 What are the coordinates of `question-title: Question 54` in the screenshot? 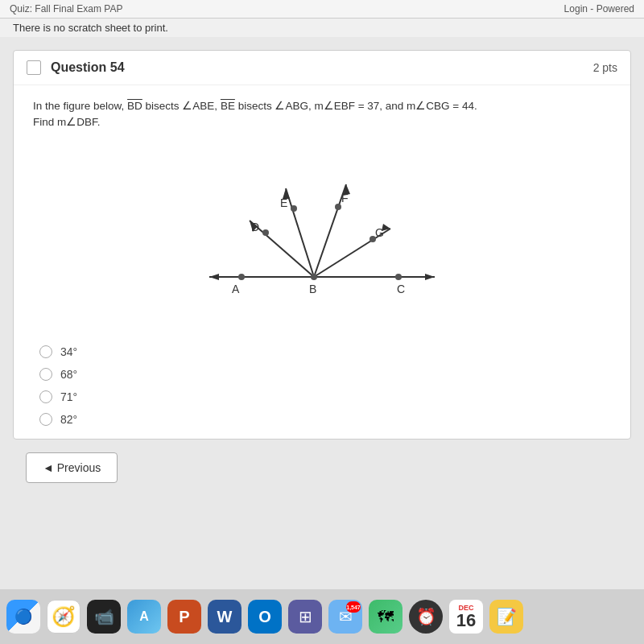 It's located at (88, 68).